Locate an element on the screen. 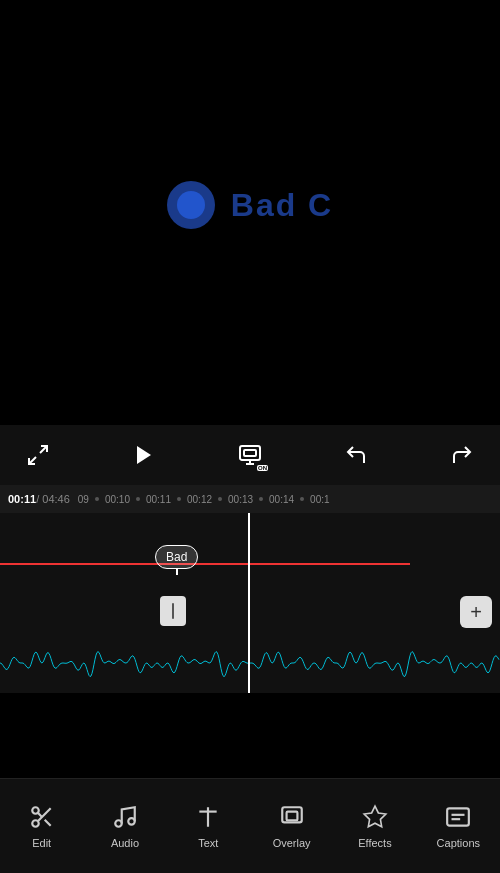  text-icon is located at coordinates (208, 817).